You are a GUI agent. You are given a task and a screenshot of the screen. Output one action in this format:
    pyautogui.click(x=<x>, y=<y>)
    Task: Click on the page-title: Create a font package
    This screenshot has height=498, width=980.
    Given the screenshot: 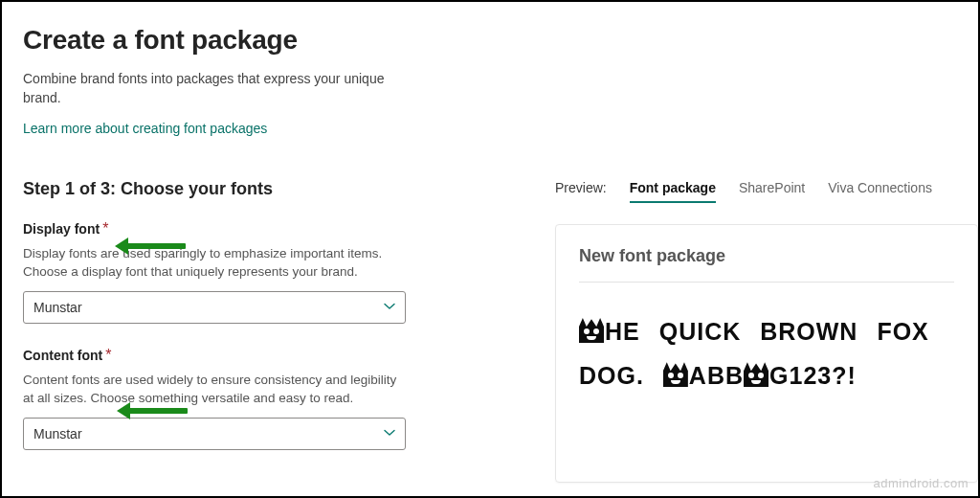 What is the action you would take?
    pyautogui.click(x=223, y=40)
    